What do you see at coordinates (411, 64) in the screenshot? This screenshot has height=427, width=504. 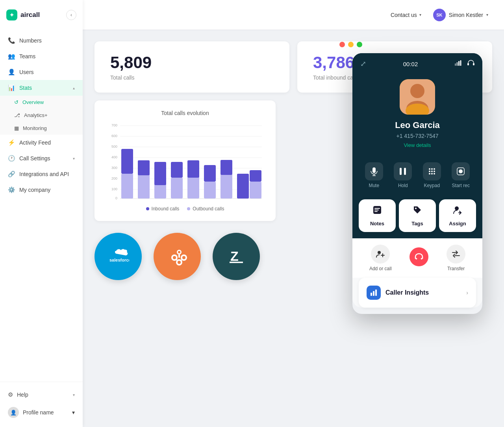 I see `call-timer: 00:02` at bounding box center [411, 64].